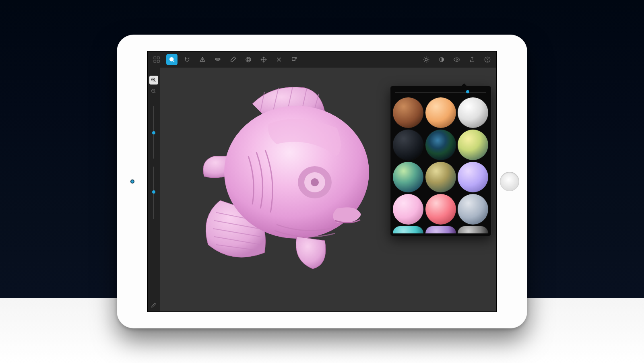  What do you see at coordinates (154, 193) in the screenshot?
I see `brush-strength-slider` at bounding box center [154, 193].